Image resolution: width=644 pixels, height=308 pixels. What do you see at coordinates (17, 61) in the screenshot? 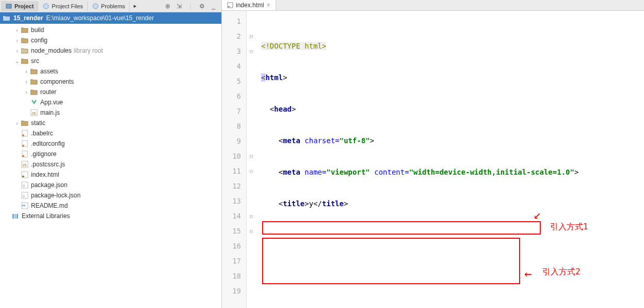
I see `tree-arrow-icon: ⌄` at bounding box center [17, 61].